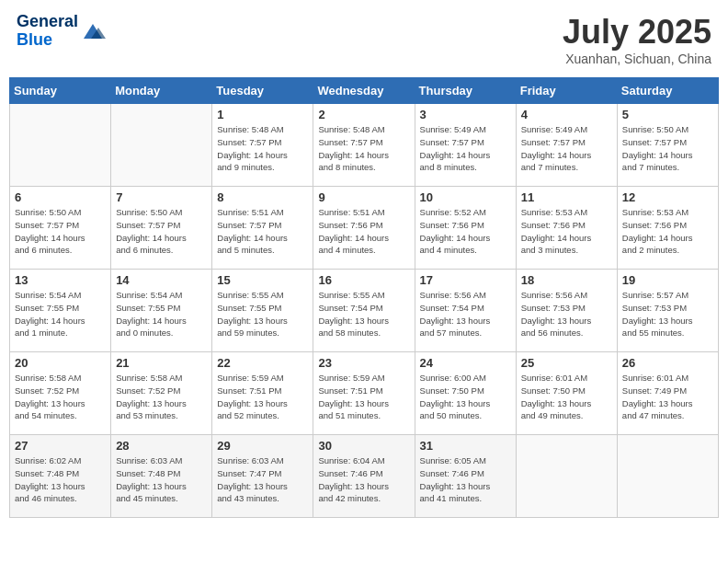  Describe the element at coordinates (667, 149) in the screenshot. I see `day-info: Sunrise: 5:50 AM Sunset: 7:57 PM Dayligh…` at that location.